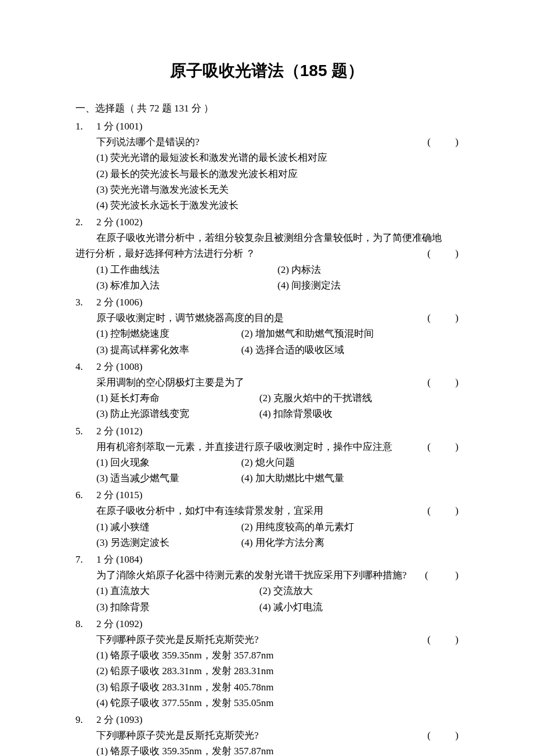 The height and width of the screenshot is (756, 534). I want to click on question-meta: 2 分 (1008), so click(120, 367).